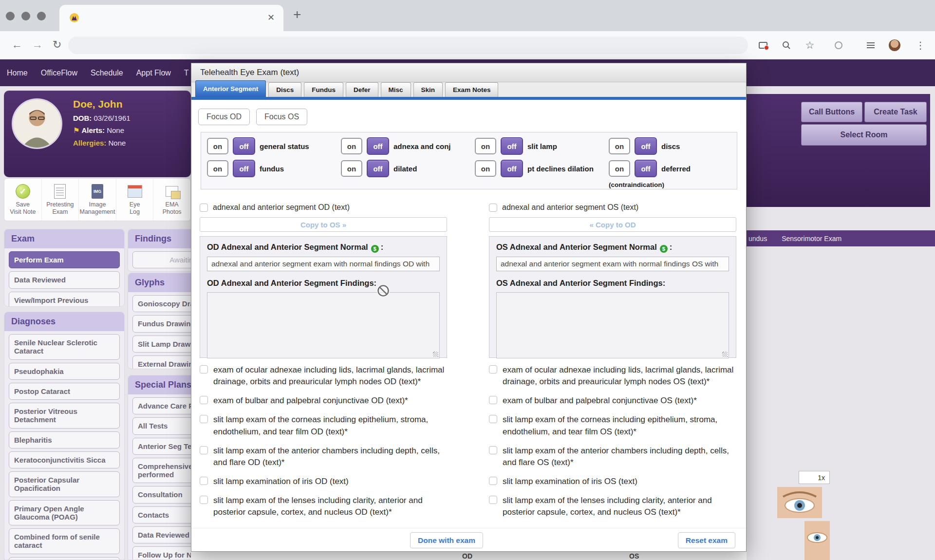 This screenshot has width=935, height=560. What do you see at coordinates (107, 73) in the screenshot?
I see `nav-item: Schedule` at bounding box center [107, 73].